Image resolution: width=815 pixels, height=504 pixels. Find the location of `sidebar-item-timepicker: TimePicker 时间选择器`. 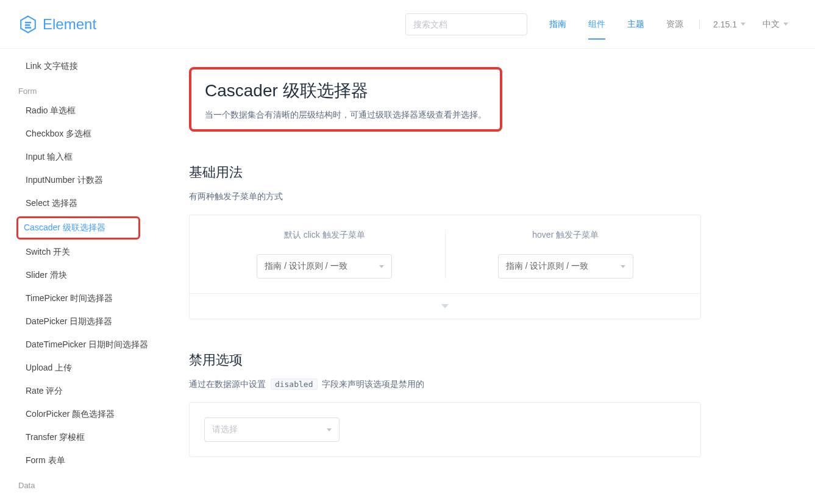

sidebar-item-timepicker: TimePicker 时间选择器 is located at coordinates (91, 299).